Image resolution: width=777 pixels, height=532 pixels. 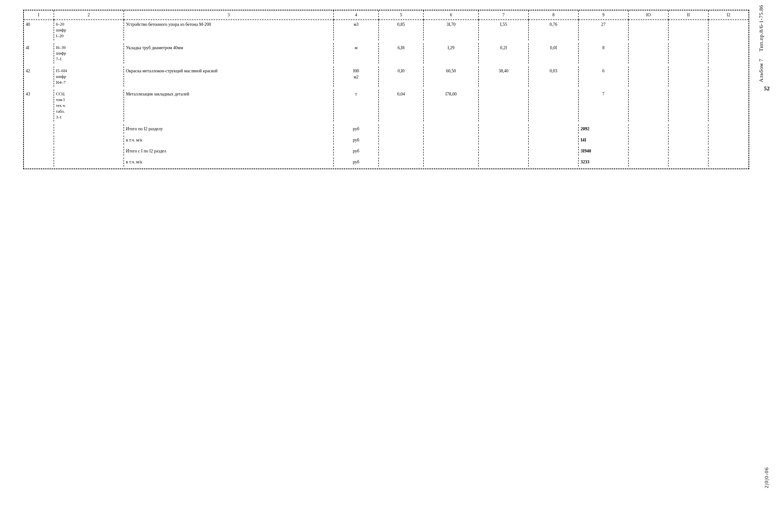 I want to click on row-1-col-4: м, so click(x=356, y=53).